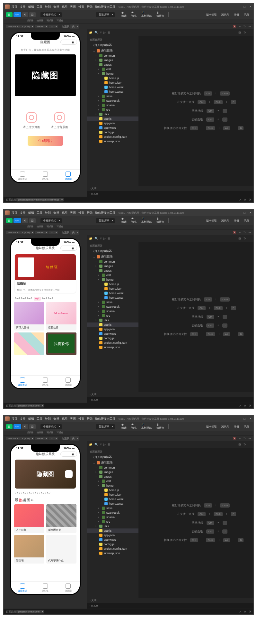  I want to click on tree-item: ›pages, so click(113, 477).